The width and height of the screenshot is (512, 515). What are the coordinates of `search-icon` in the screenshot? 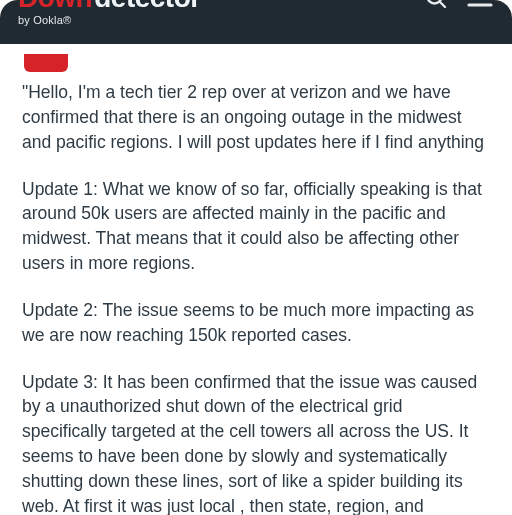 It's located at (436, 5).